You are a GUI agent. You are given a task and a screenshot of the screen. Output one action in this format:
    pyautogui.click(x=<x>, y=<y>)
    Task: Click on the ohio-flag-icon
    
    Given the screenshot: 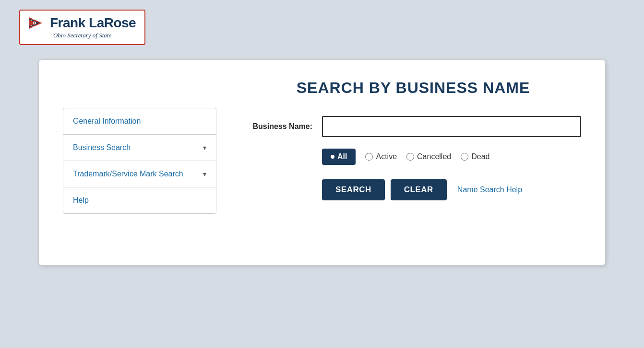 What is the action you would take?
    pyautogui.click(x=37, y=23)
    